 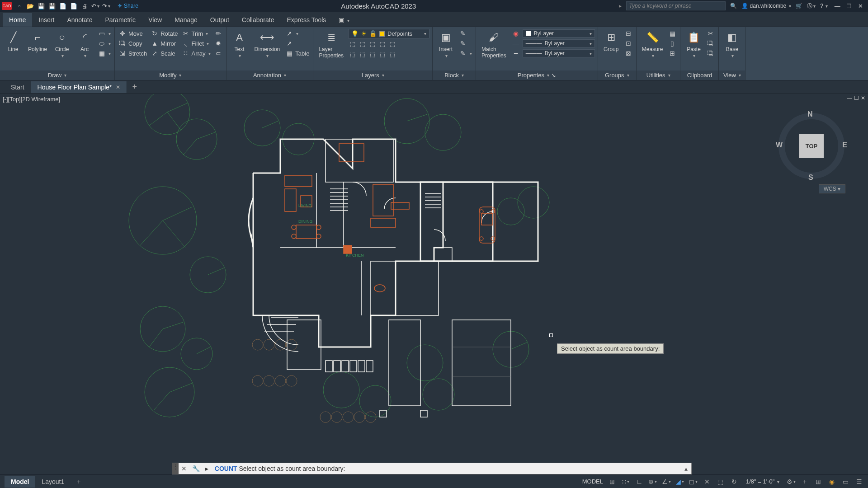 I want to click on polyline-button: ⌐Polyline, so click(x=38, y=41).